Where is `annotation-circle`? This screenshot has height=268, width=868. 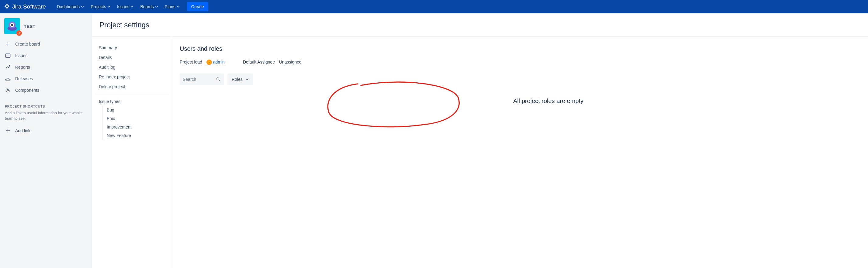
annotation-circle is located at coordinates (393, 105).